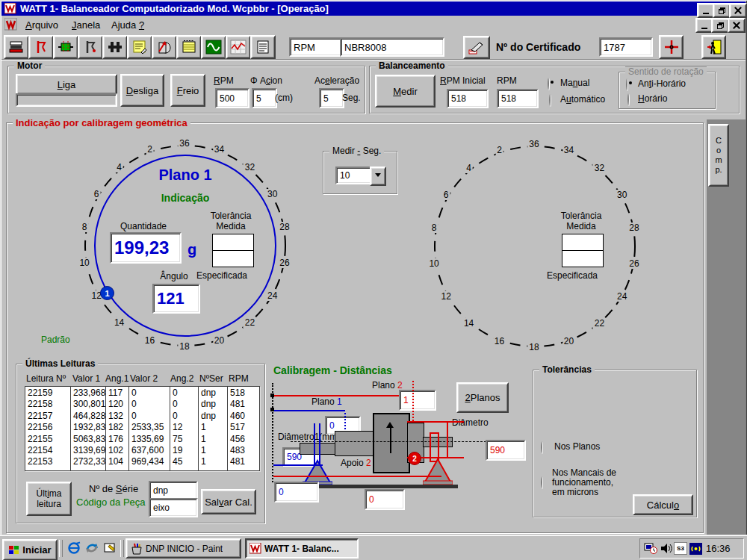 The image size is (747, 560). What do you see at coordinates (583, 99) in the screenshot?
I see `automatico-label: Automático` at bounding box center [583, 99].